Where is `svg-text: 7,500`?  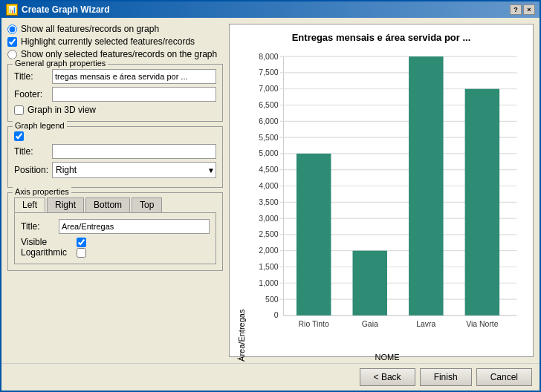
svg-text: 7,500 is located at coordinates (268, 73).